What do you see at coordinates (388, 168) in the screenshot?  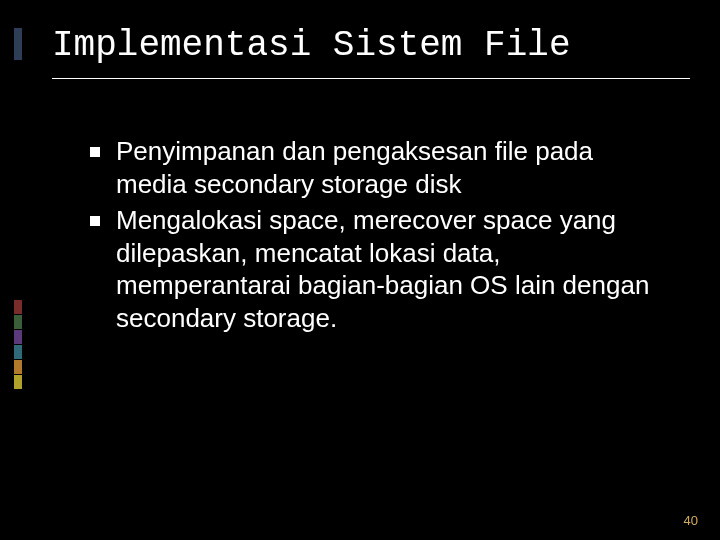 I see `bullet-text: Penyimpanan dan pengaksesan file pada me…` at bounding box center [388, 168].